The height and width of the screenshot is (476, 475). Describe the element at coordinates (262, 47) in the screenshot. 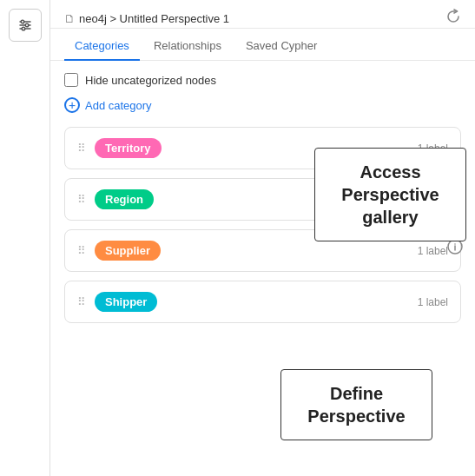

I see `tabs-bar: Categories Relationships Saved Cypher` at that location.